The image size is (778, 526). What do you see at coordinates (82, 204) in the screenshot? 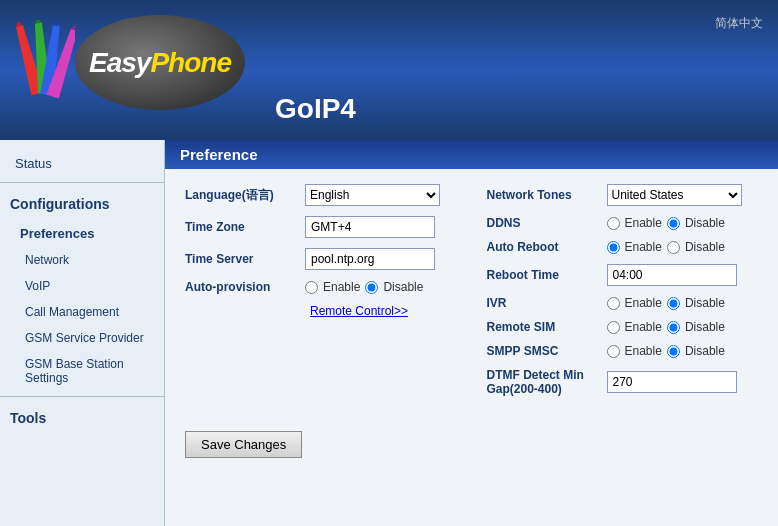
I see `sidebar-item-configurations: Configurations` at bounding box center [82, 204].